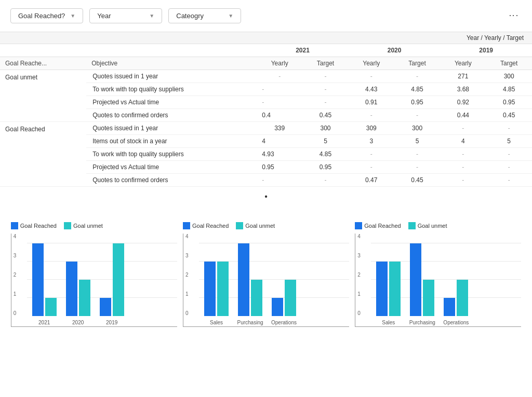 This screenshot has width=532, height=397. What do you see at coordinates (78, 289) in the screenshot?
I see `bar-group: 2020` at bounding box center [78, 289].